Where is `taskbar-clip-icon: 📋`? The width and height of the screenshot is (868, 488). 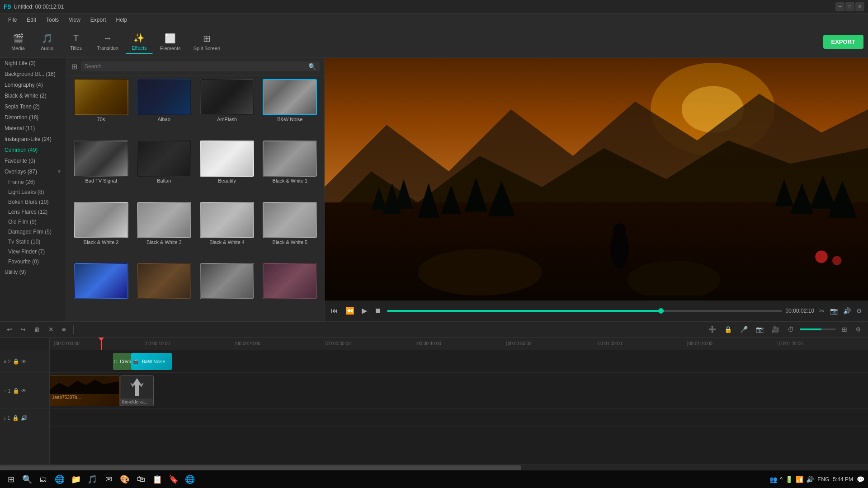
taskbar-clip-icon: 📋 is located at coordinates (157, 479).